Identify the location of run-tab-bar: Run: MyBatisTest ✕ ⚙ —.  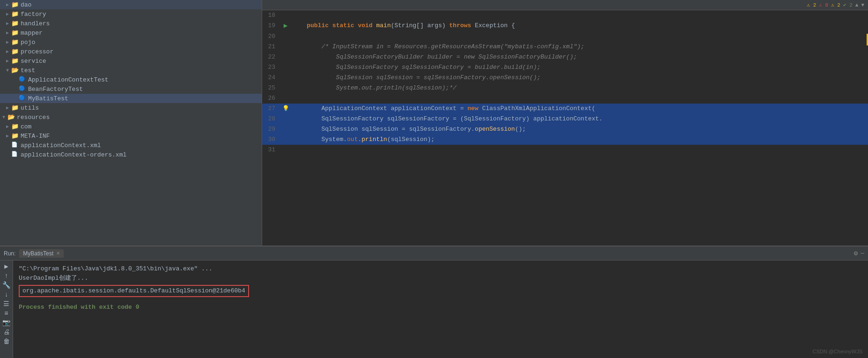
(434, 254).